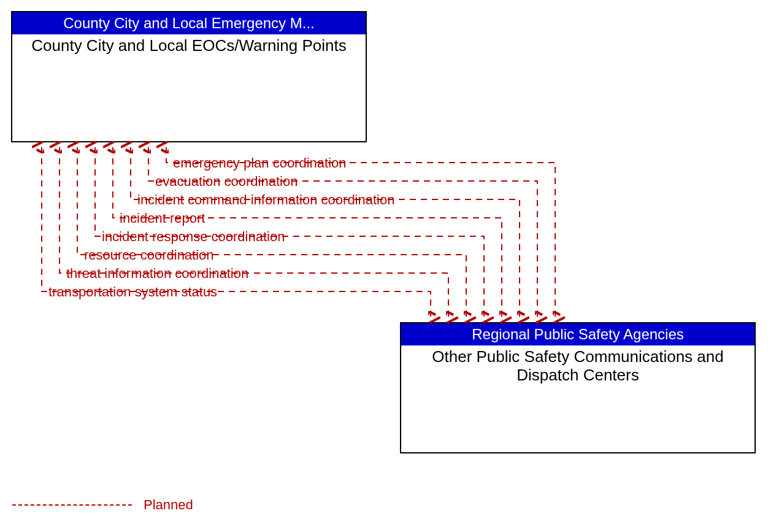 The height and width of the screenshot is (532, 768). Describe the element at coordinates (189, 23) in the screenshot. I see `entity-header-county: County City and Local Emergency M...` at that location.